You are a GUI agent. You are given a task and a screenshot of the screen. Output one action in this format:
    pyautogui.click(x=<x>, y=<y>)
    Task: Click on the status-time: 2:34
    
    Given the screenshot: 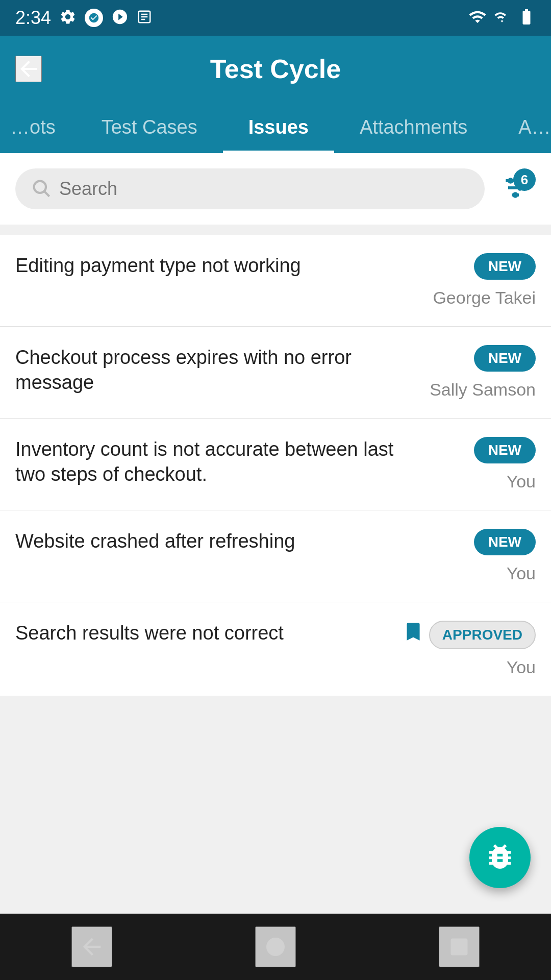 What is the action you would take?
    pyautogui.click(x=33, y=18)
    